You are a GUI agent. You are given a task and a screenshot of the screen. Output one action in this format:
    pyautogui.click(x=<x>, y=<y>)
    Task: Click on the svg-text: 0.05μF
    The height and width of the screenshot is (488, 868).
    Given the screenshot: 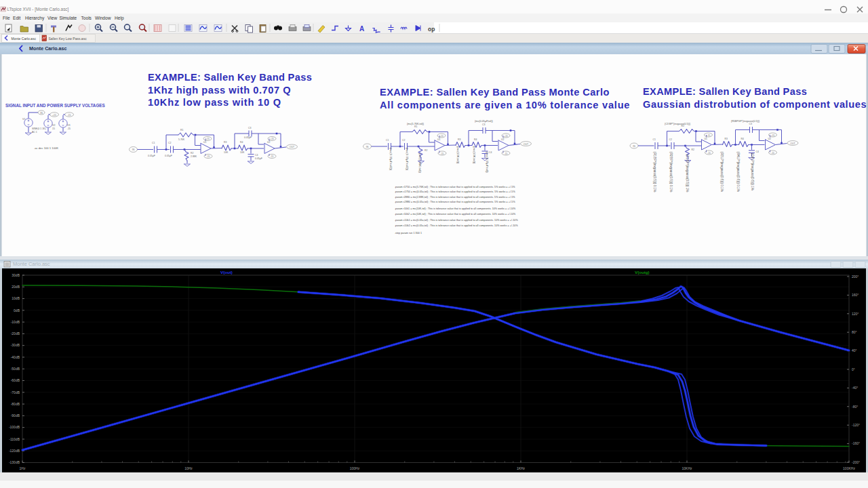 What is the action you would take?
    pyautogui.click(x=152, y=156)
    